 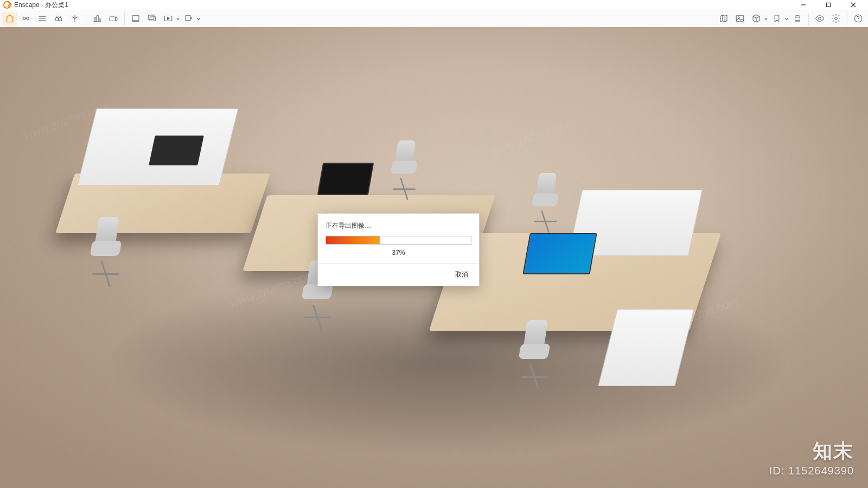 I want to click on export-button, so click(x=189, y=19).